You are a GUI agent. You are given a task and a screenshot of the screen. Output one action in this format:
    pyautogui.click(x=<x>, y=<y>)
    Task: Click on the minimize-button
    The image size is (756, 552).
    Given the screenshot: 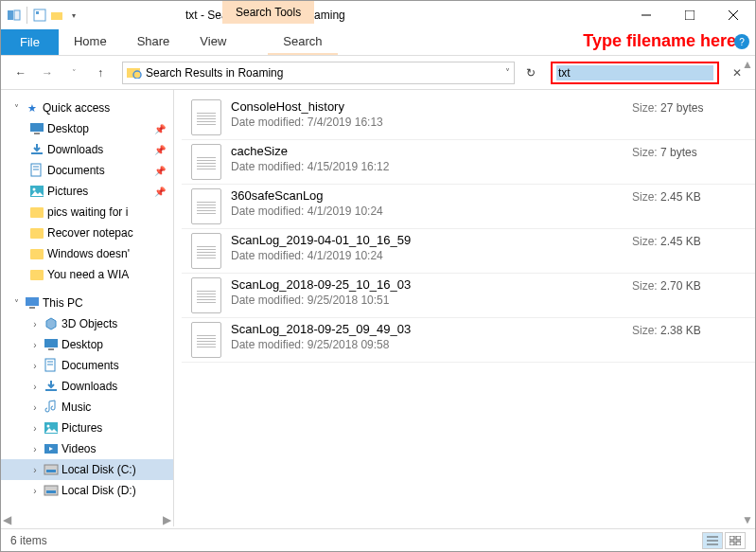 What is the action you would take?
    pyautogui.click(x=646, y=15)
    